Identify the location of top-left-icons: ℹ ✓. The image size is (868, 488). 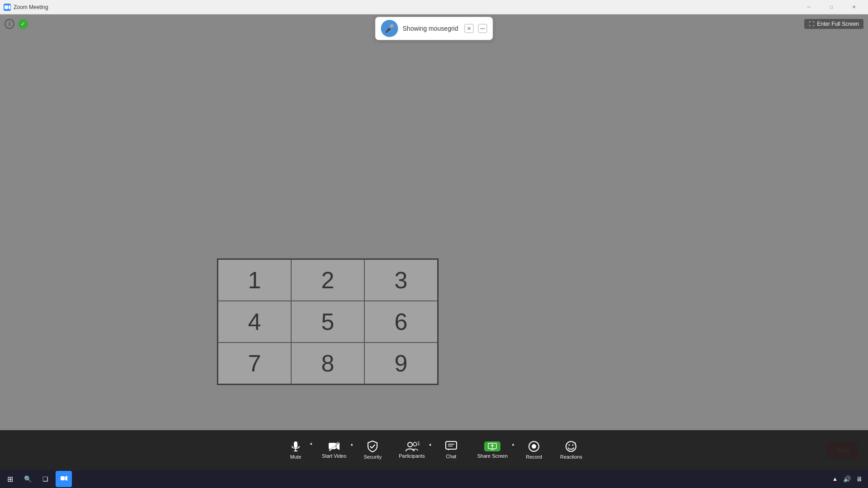
(16, 24).